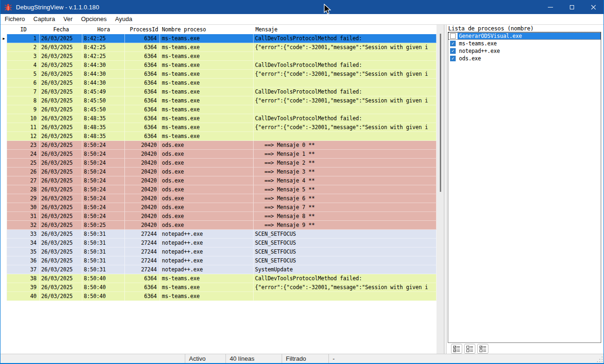  Describe the element at coordinates (219, 216) in the screenshot. I see `table-row: 3126/03/20258:50:2420420ods.exe ==> Mens…` at that location.